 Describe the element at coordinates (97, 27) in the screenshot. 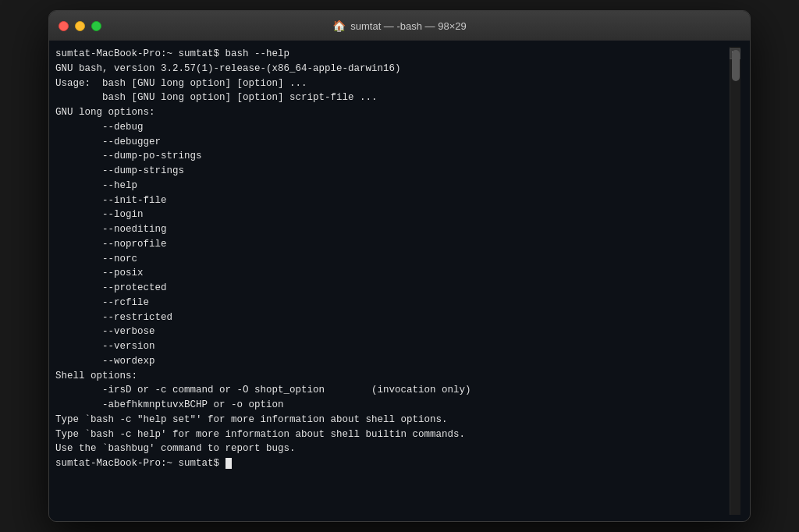

I see `maximize-button` at that location.